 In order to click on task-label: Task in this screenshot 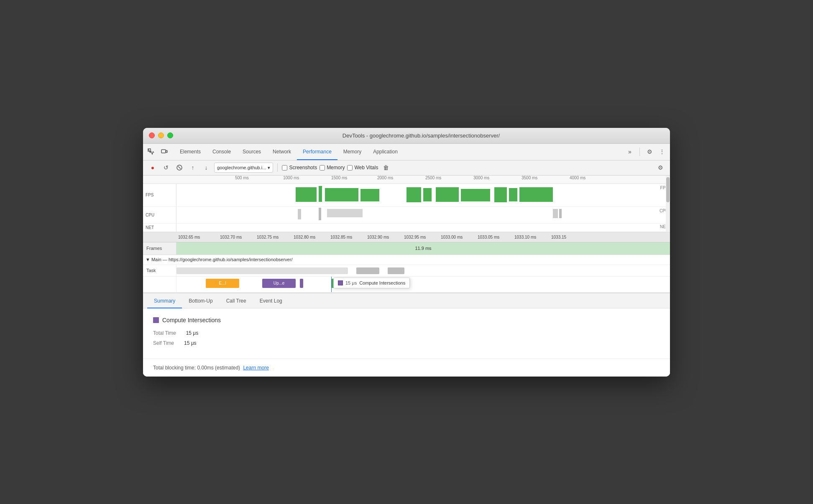, I will do `click(160, 271)`.